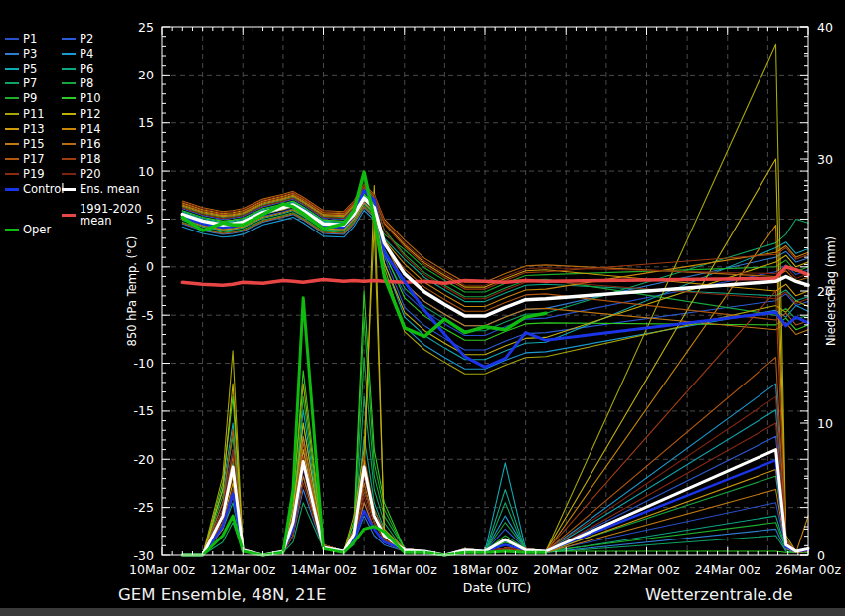  I want to click on legend-label: P6, so click(86, 69).